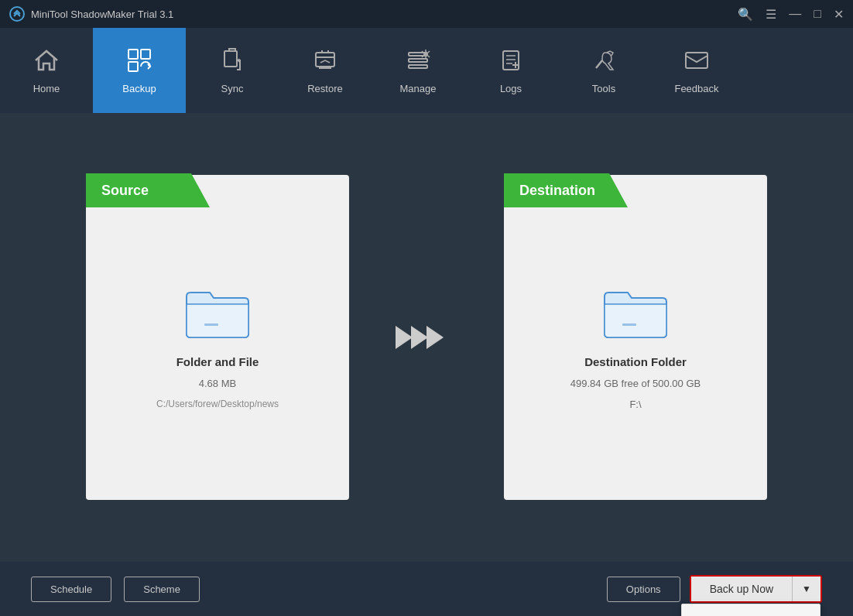 The height and width of the screenshot is (616, 853). I want to click on schedule-button: Schedule, so click(71, 590).